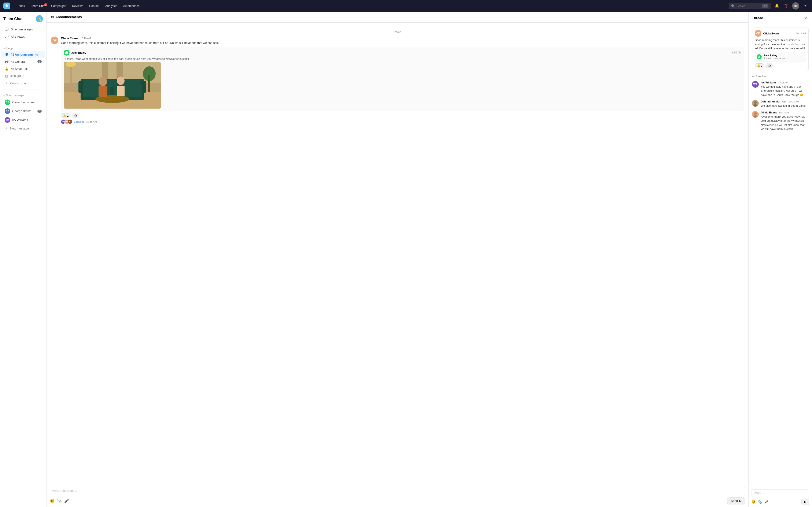  What do you see at coordinates (805, 502) in the screenshot?
I see `thread-send-button: ▶` at bounding box center [805, 502].